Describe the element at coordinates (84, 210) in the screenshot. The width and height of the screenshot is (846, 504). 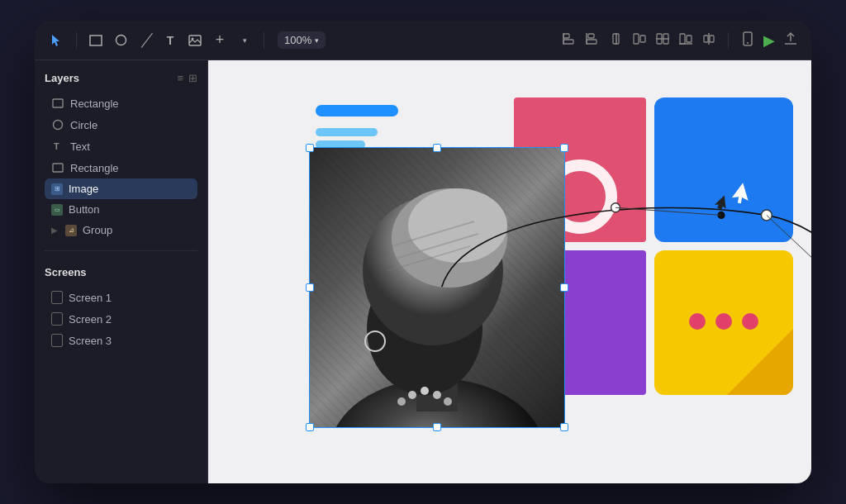
I see `layer-label-button: Button` at that location.